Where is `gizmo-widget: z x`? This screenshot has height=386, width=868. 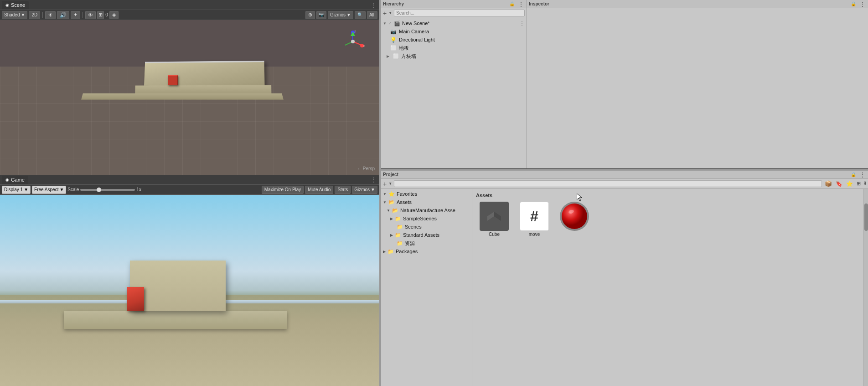 gizmo-widget: z x is located at coordinates (353, 42).